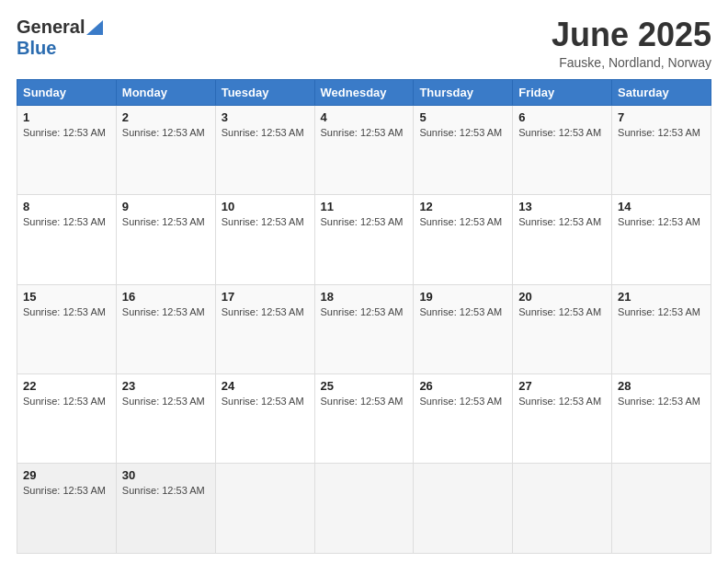 The width and height of the screenshot is (728, 563). I want to click on calendar-cell: 22Sunrise: 12:53 AM, so click(67, 419).